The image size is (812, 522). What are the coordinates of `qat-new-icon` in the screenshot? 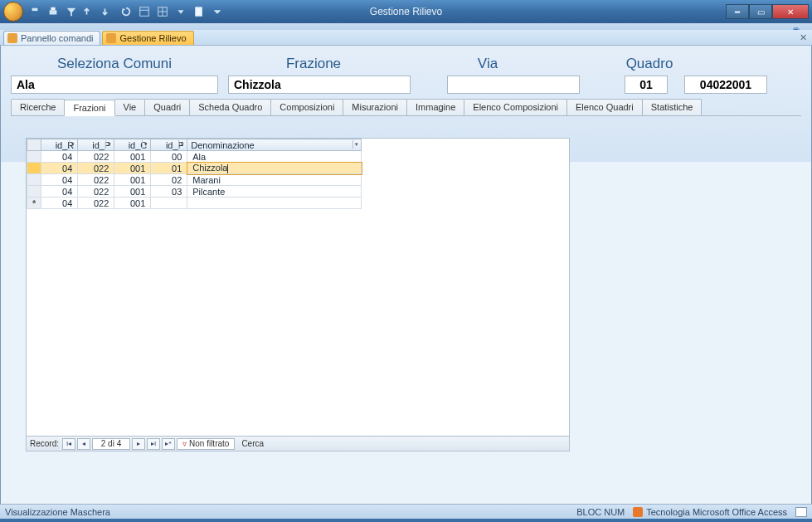 It's located at (199, 12).